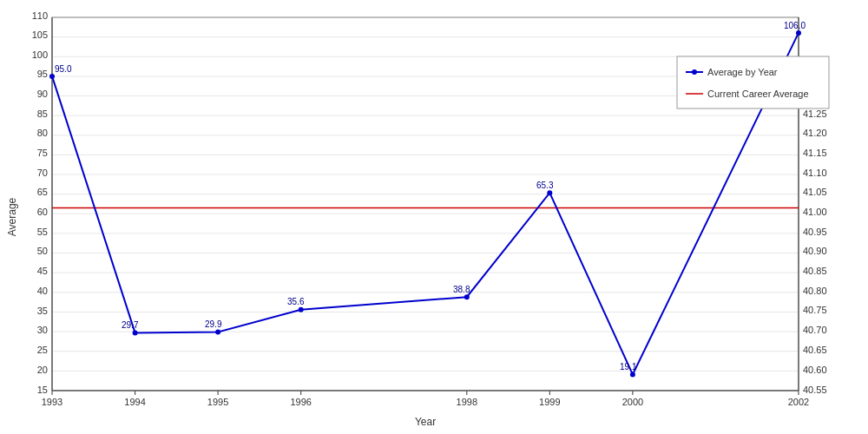 The width and height of the screenshot is (868, 434). What do you see at coordinates (12, 217) in the screenshot?
I see `left-y-axis-title: Average` at bounding box center [12, 217].